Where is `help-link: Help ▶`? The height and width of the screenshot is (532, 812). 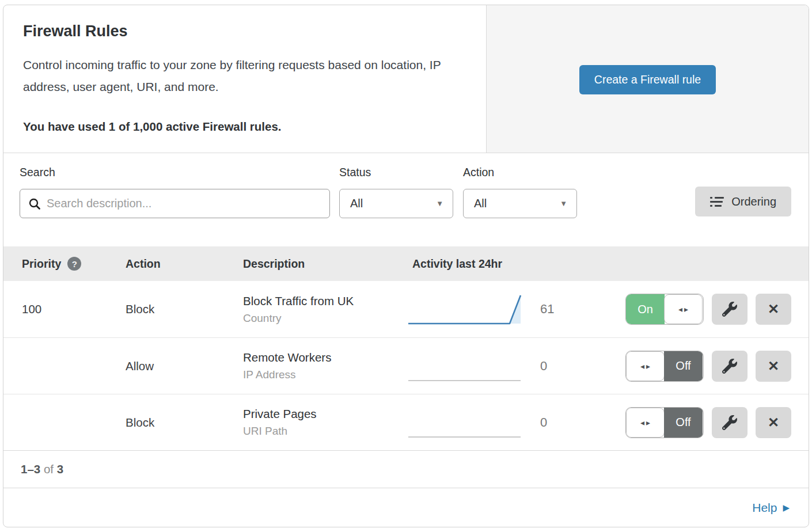 help-link: Help ▶ is located at coordinates (771, 508).